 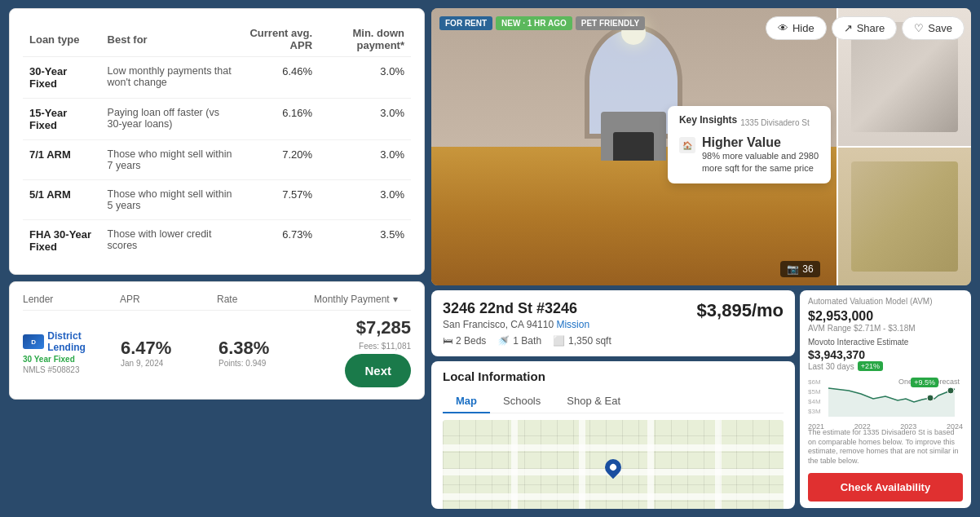 What do you see at coordinates (62, 201) in the screenshot?
I see `loan-type-cell: 5/1 ARM` at bounding box center [62, 201].